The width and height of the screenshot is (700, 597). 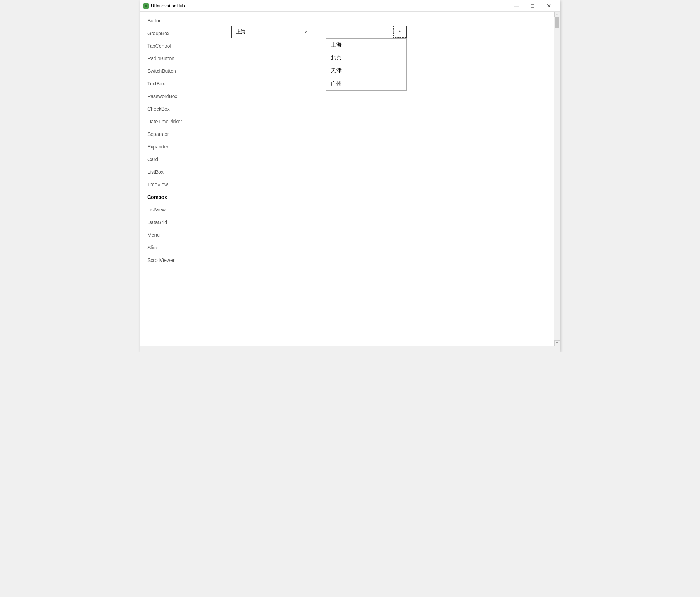 What do you see at coordinates (179, 122) in the screenshot?
I see `sidebar-item-datetimepicker: DateTimePicker` at bounding box center [179, 122].